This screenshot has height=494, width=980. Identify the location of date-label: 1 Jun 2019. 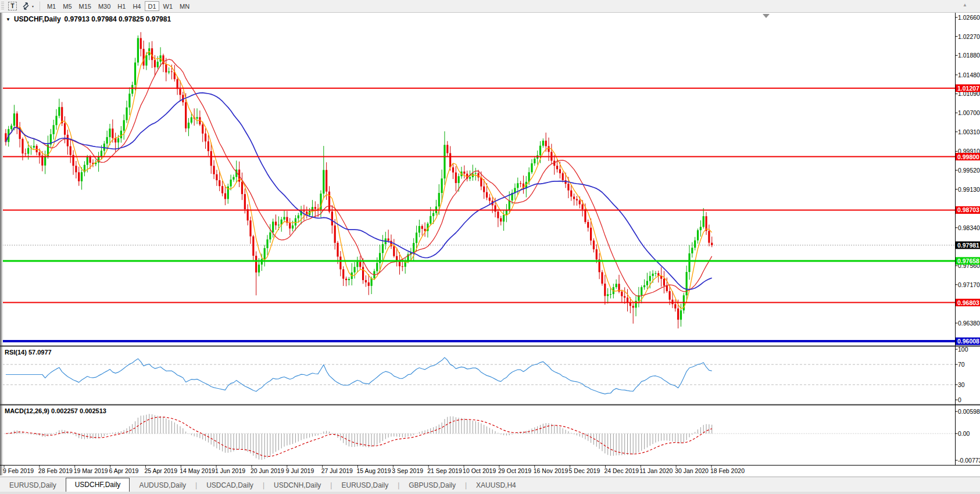
(230, 471).